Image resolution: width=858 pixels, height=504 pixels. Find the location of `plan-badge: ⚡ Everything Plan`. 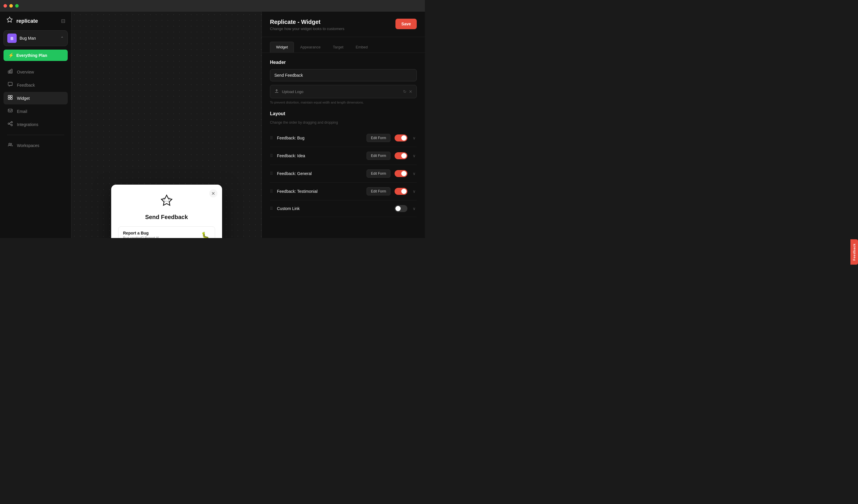

plan-badge: ⚡ Everything Plan is located at coordinates (35, 55).